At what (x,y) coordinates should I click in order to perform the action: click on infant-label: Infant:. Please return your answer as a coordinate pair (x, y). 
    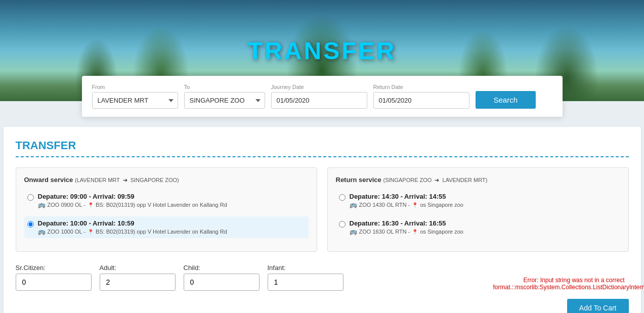
    Looking at the image, I should click on (306, 268).